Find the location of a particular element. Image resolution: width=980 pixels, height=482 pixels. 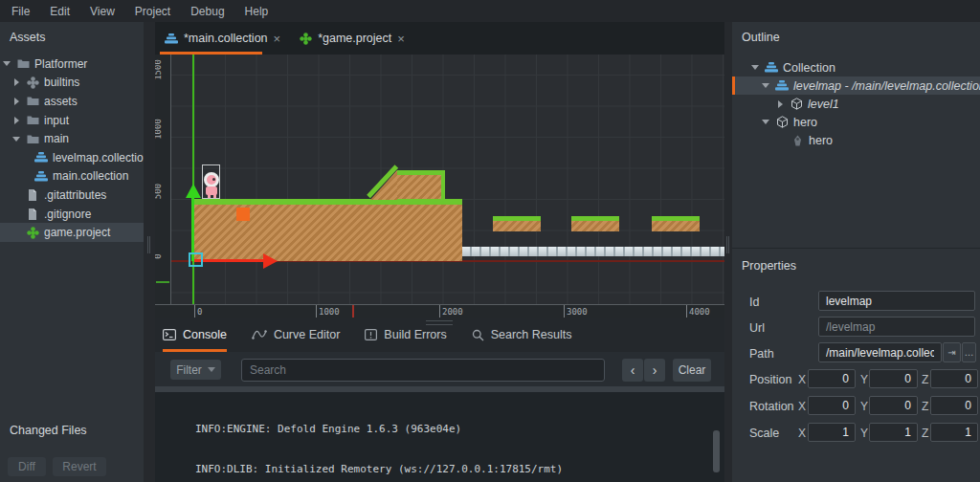

rotation-x-field is located at coordinates (832, 405).